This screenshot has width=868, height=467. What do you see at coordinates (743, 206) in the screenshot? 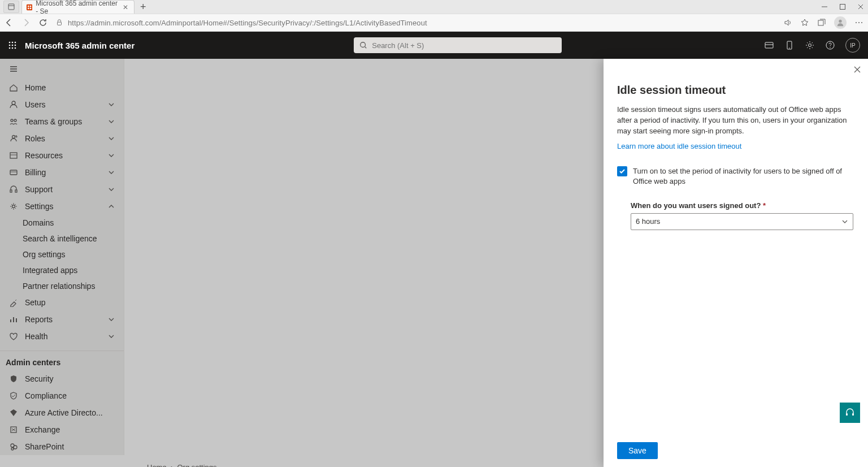
I see `signout-field-label: When do you want users signed out? *` at bounding box center [743, 206].